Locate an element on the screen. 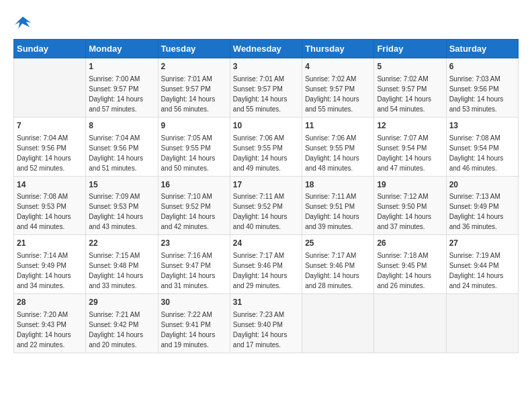 The width and height of the screenshot is (532, 411). calendar-cell: 13 Sunrise: 7:08 AM Sunset: 9:54 PM Dayl… is located at coordinates (482, 146).